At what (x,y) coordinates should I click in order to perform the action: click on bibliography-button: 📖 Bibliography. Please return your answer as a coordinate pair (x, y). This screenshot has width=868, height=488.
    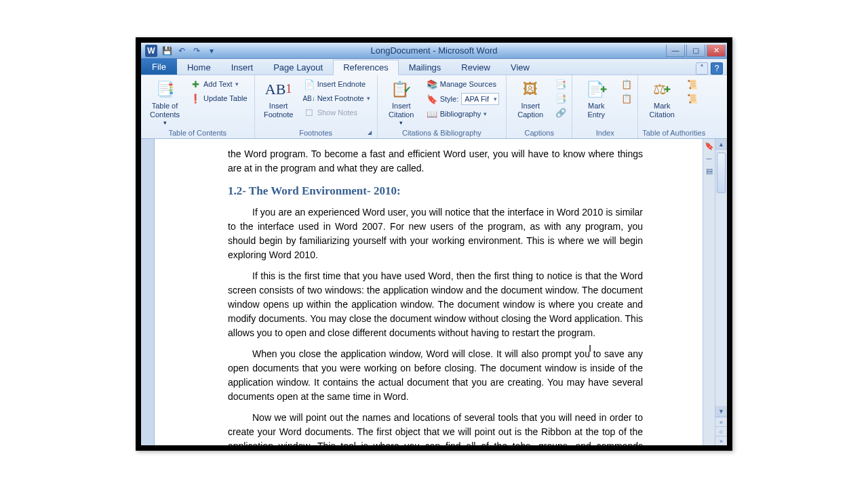
    Looking at the image, I should click on (463, 114).